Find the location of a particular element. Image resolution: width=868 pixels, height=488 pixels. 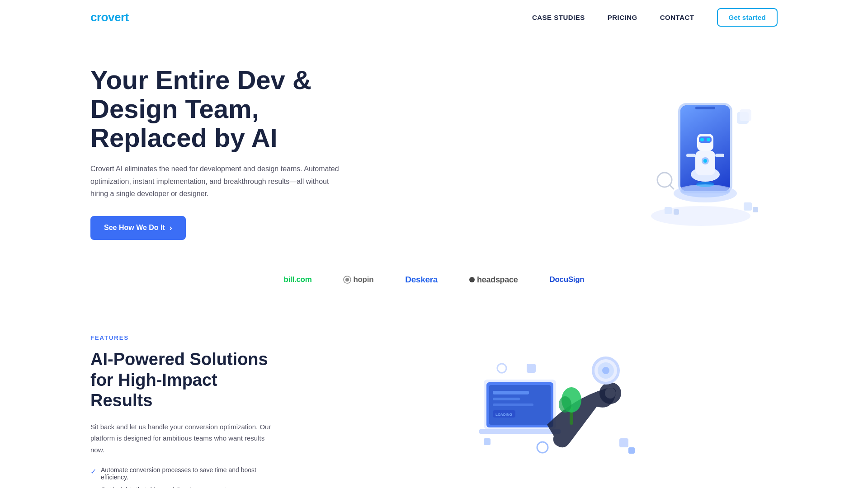

features-label: FEATURES is located at coordinates (185, 338).